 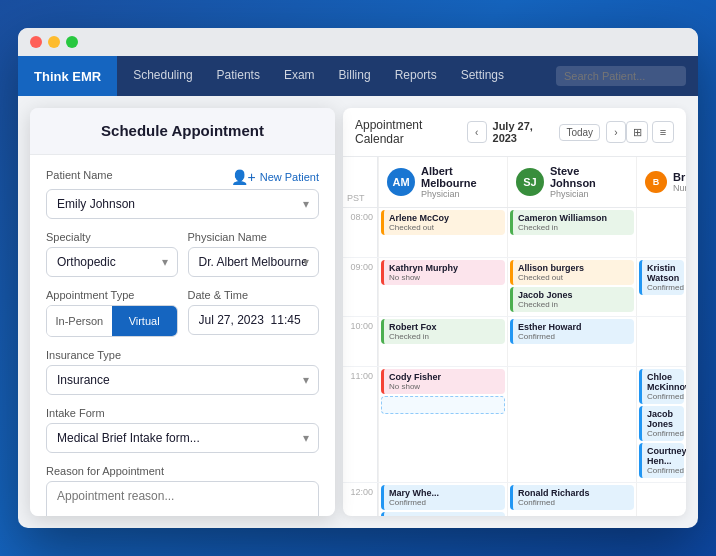 What do you see at coordinates (524, 132) in the screenshot?
I see `calendar-date: July 27, 2023` at bounding box center [524, 132].